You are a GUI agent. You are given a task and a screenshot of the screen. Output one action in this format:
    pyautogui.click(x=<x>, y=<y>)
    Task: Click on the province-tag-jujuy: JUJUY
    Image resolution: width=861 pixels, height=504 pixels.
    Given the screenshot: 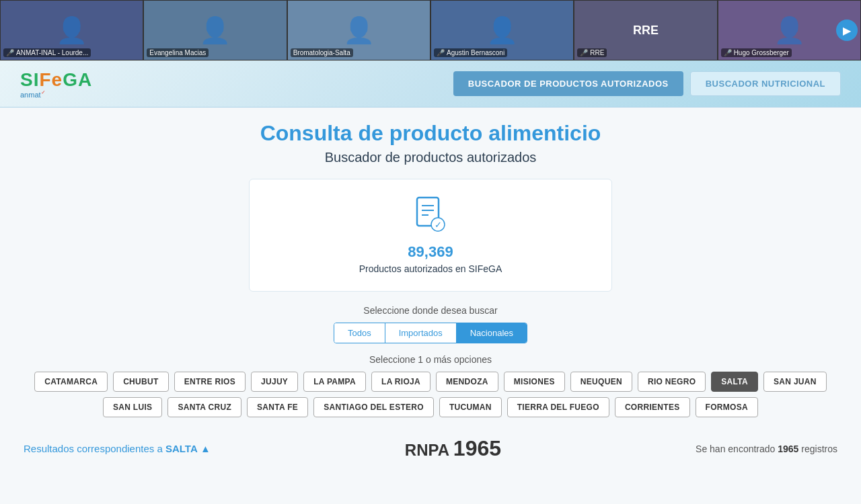 What is the action you would take?
    pyautogui.click(x=274, y=382)
    